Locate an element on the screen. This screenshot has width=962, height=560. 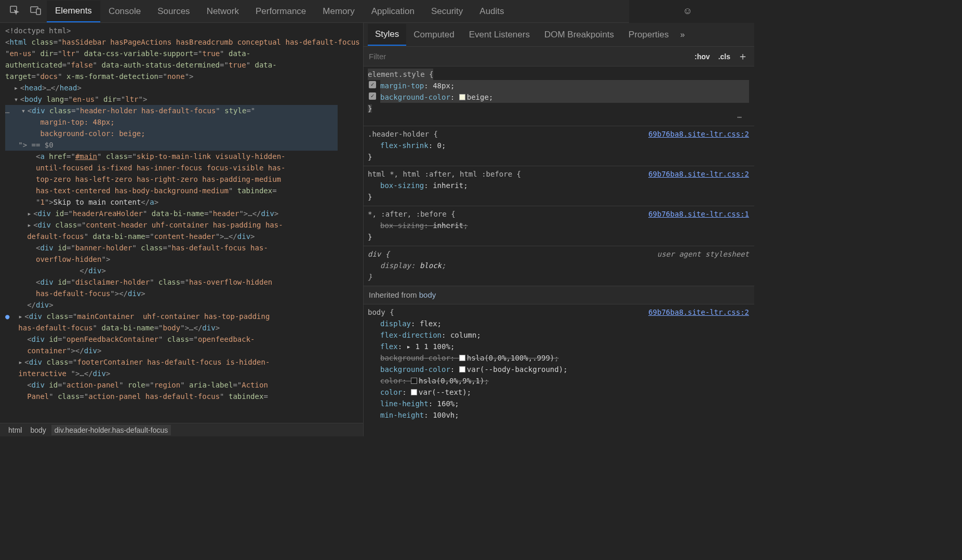
selector-text: *, :after, :before { is located at coordinates (411, 214).